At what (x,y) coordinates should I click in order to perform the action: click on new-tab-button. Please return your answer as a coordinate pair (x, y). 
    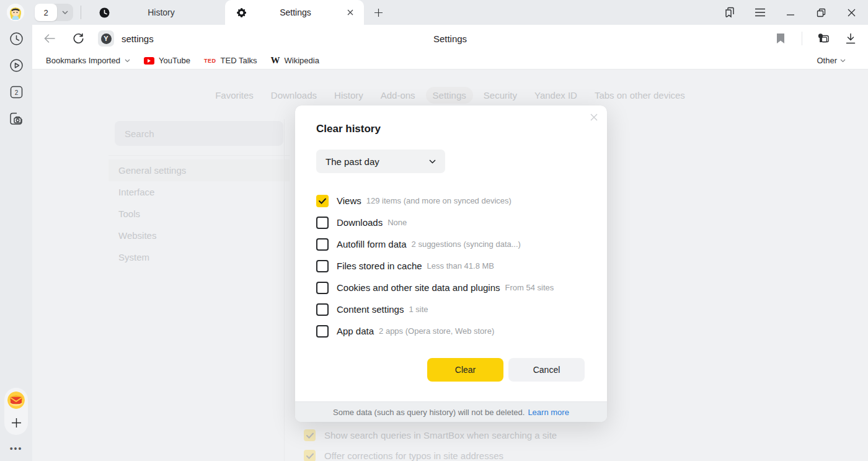
    Looking at the image, I should click on (378, 12).